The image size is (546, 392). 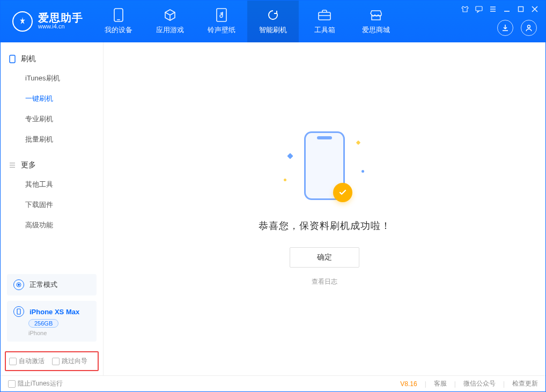 What do you see at coordinates (51, 361) in the screenshot?
I see `highlight-checkbox-row: 自动激活 跳过向导` at bounding box center [51, 361].